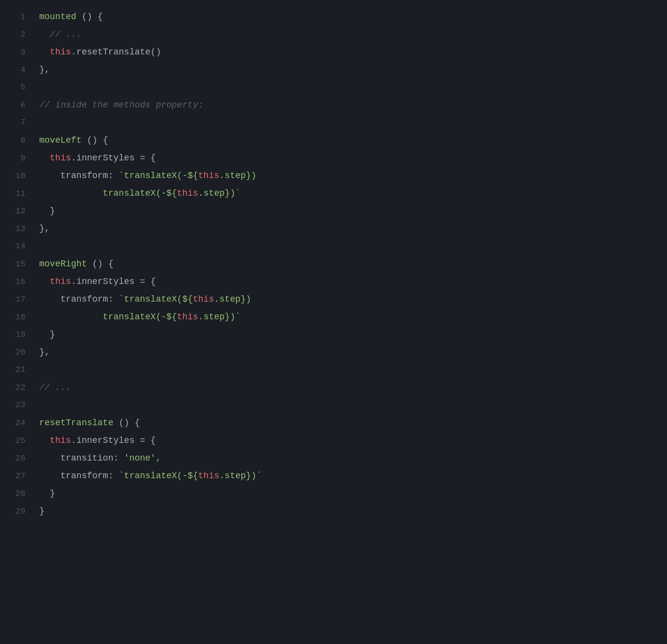 Image resolution: width=667 pixels, height=644 pixels. I want to click on line-content: transition: 'none',, so click(348, 458).